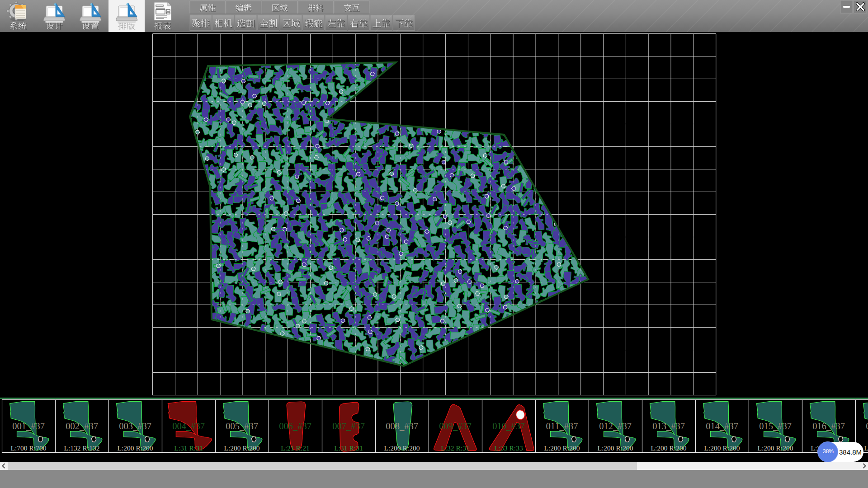 This screenshot has width=868, height=488. Describe the element at coordinates (775, 426) in the screenshot. I see `svg-text: 015_#37` at that location.